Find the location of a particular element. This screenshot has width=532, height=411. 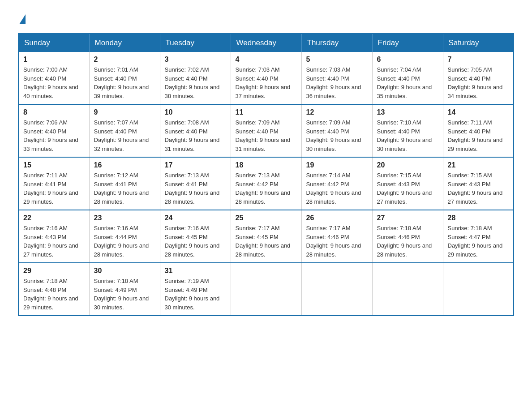

calendar-header-row: SundayMondayTuesdayWednesdayThursdayFrid… is located at coordinates (266, 43).